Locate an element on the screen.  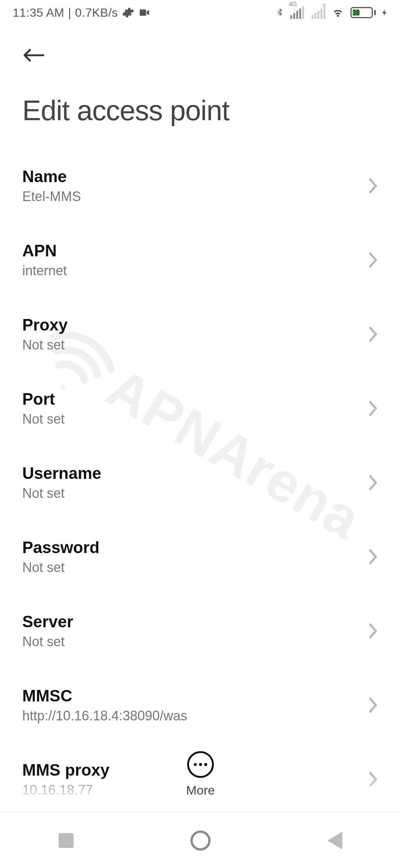
bluetooth-icon is located at coordinates (280, 13).